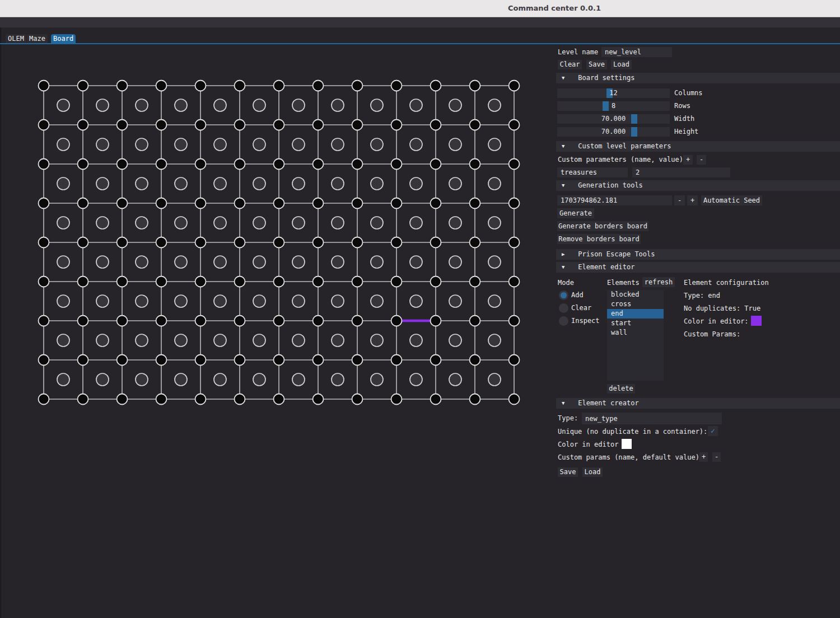 This screenshot has width=840, height=618. Describe the element at coordinates (681, 172) in the screenshot. I see `param-value-input` at that location.